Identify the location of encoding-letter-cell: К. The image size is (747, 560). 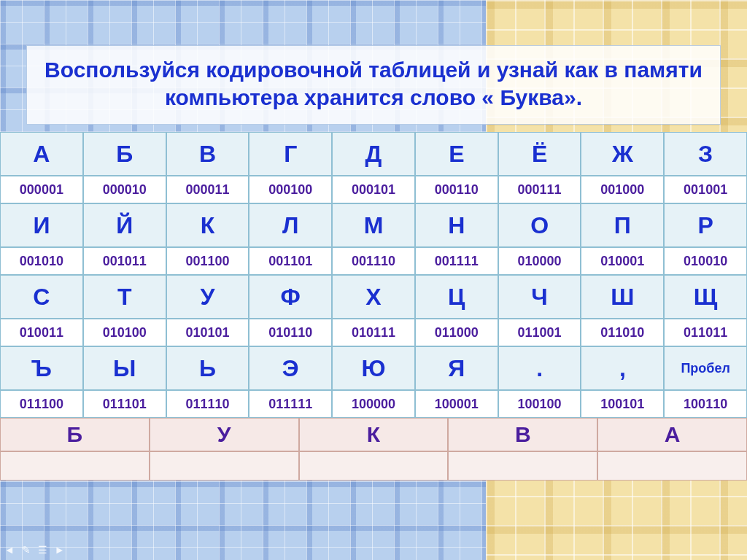
(208, 225).